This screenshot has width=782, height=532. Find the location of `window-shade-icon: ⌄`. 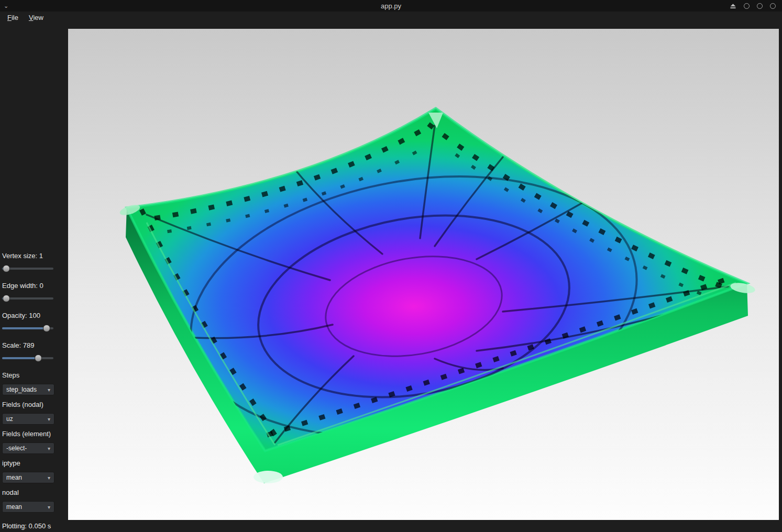

window-shade-icon: ⌄ is located at coordinates (6, 6).